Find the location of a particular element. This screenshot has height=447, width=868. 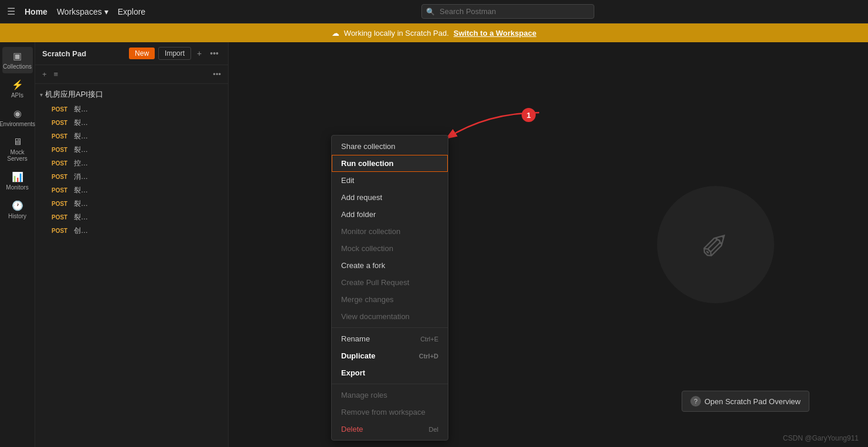

panel-header: Scratch Pad New Import + ••• is located at coordinates (131, 54).